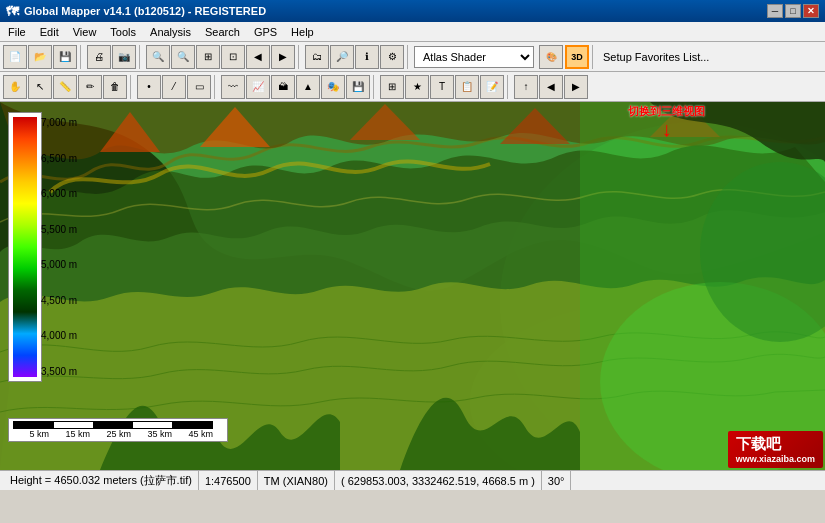 The image size is (825, 523). Describe the element at coordinates (308, 87) in the screenshot. I see `dem-button: ▲` at that location.